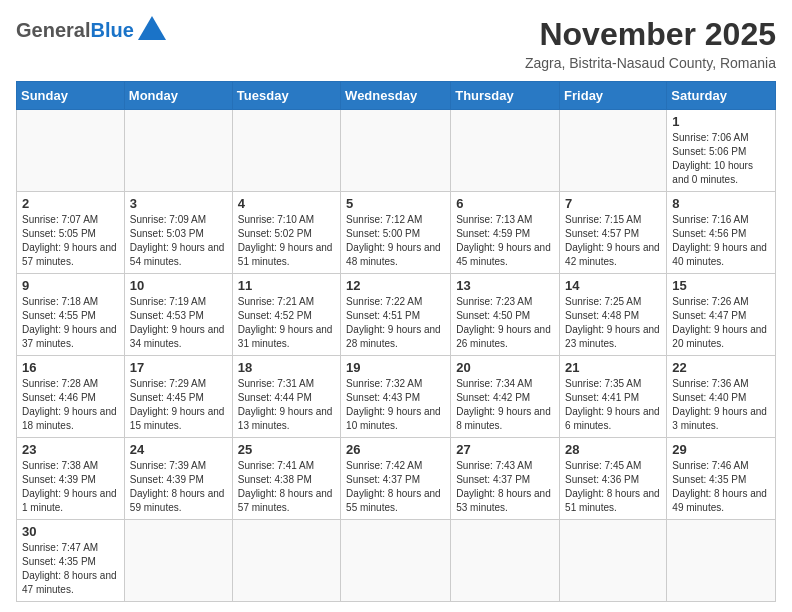 The width and height of the screenshot is (792, 612). Describe the element at coordinates (71, 479) in the screenshot. I see `day-cell: 23Sunrise: 7:38 AM Sunset: 4:39 PM Dayli…` at that location.